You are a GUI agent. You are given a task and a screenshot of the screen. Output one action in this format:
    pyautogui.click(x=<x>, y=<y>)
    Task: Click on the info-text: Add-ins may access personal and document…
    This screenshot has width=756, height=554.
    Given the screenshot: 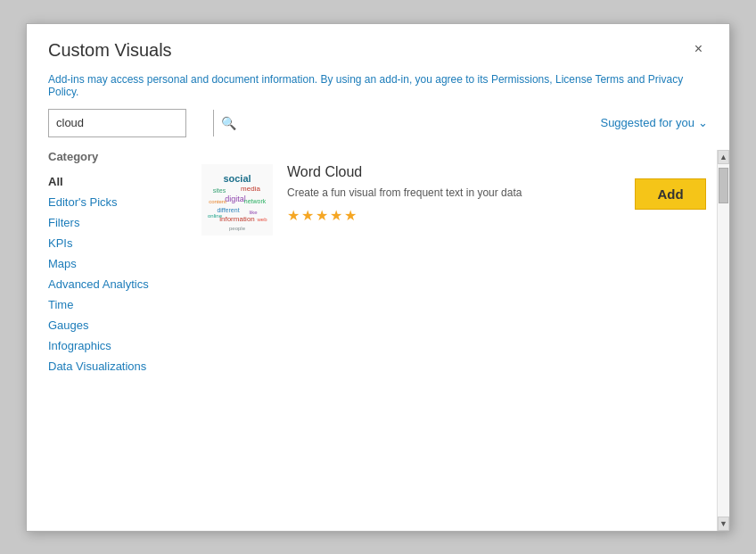 What is the action you would take?
    pyautogui.click(x=366, y=86)
    